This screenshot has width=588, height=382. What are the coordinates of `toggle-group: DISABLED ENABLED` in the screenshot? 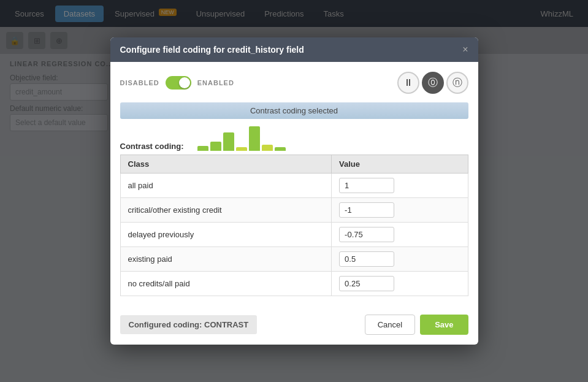 It's located at (177, 83).